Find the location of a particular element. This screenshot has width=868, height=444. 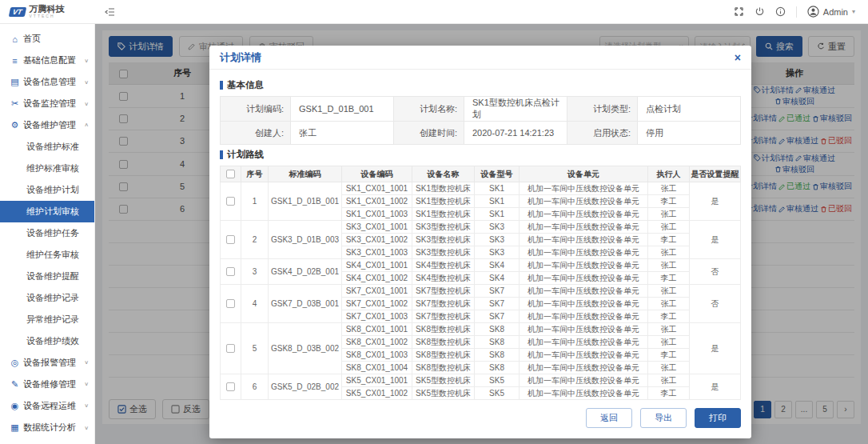

sidebar-subitem-task-audit: 维护任务审核 is located at coordinates (47, 254).